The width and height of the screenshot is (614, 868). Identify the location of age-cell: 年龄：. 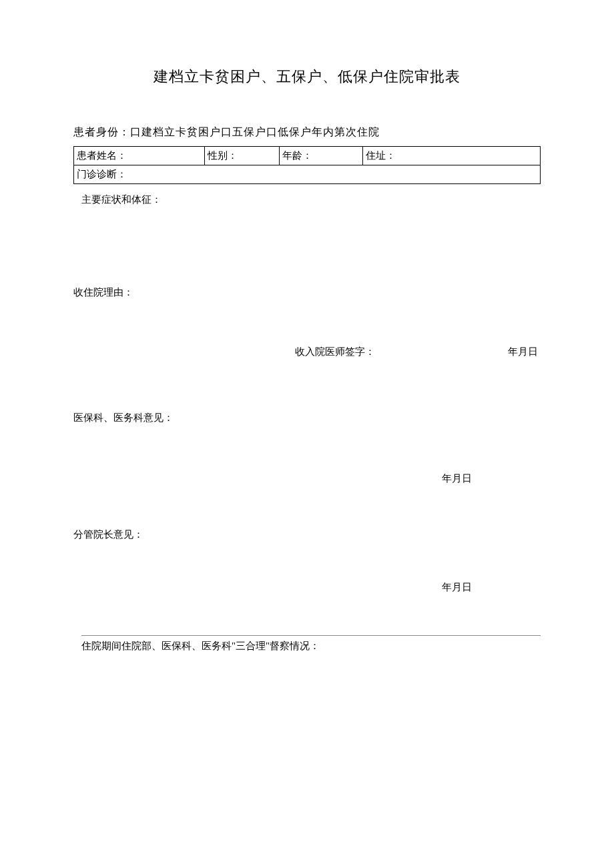
(321, 156).